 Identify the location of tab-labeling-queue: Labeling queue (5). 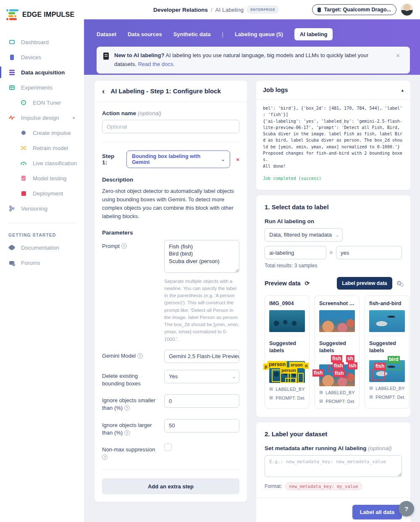
(259, 34).